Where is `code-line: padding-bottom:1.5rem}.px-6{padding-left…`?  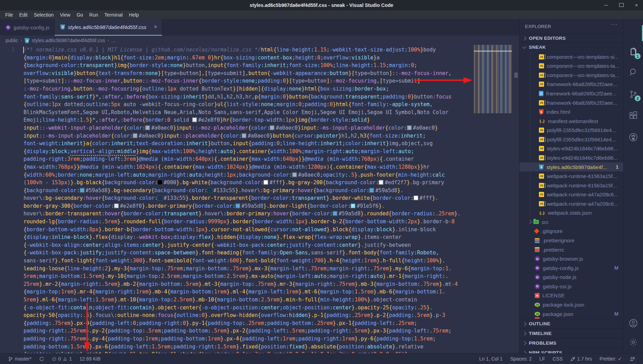
code-line: padding-bottom:1.5rem}.px-6{padding-left… is located at coordinates (248, 347).